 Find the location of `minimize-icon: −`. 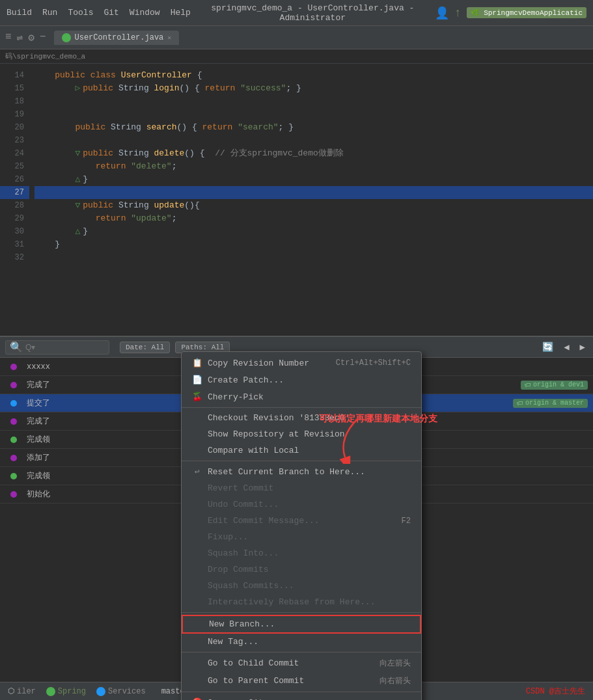

minimize-icon: − is located at coordinates (43, 38).